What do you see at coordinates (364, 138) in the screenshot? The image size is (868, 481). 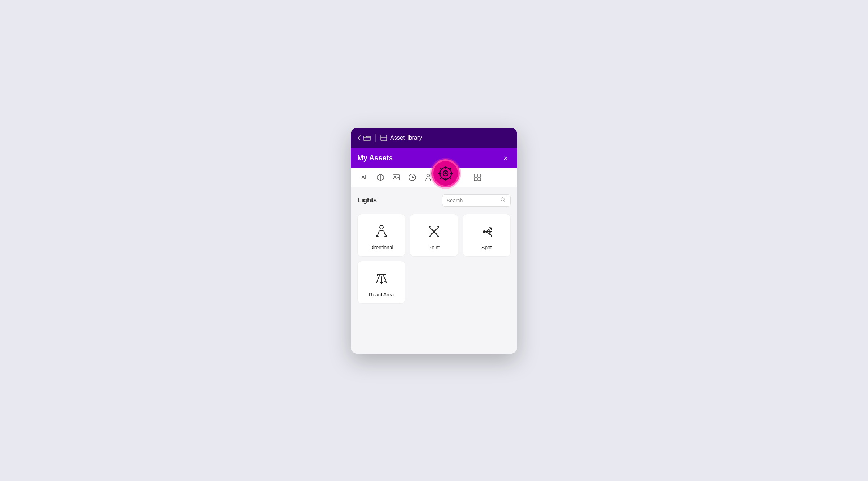 I see `back-button` at bounding box center [364, 138].